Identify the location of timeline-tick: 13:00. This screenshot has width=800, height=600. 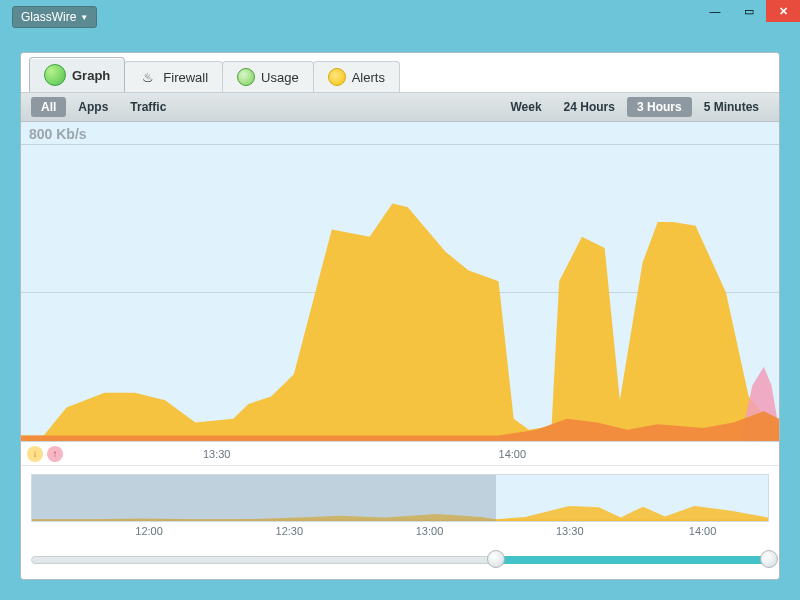
(430, 531).